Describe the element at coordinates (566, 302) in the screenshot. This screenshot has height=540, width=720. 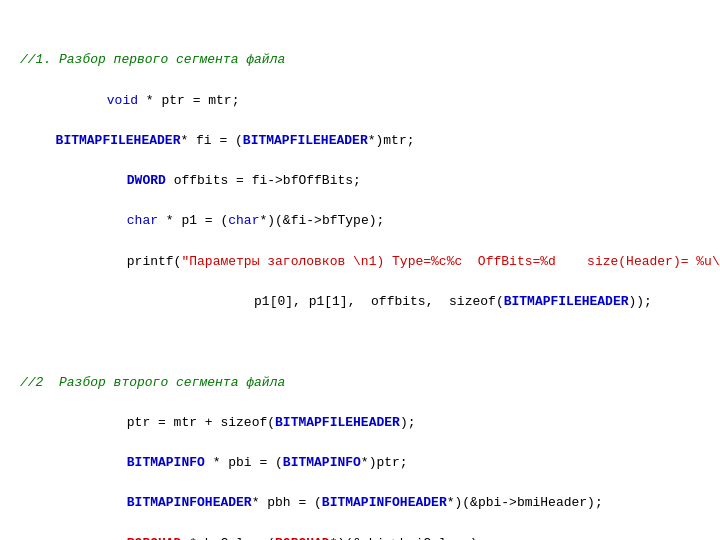
I see `macro-bitmapfileheader3: BITMAPFILEHEADER` at that location.